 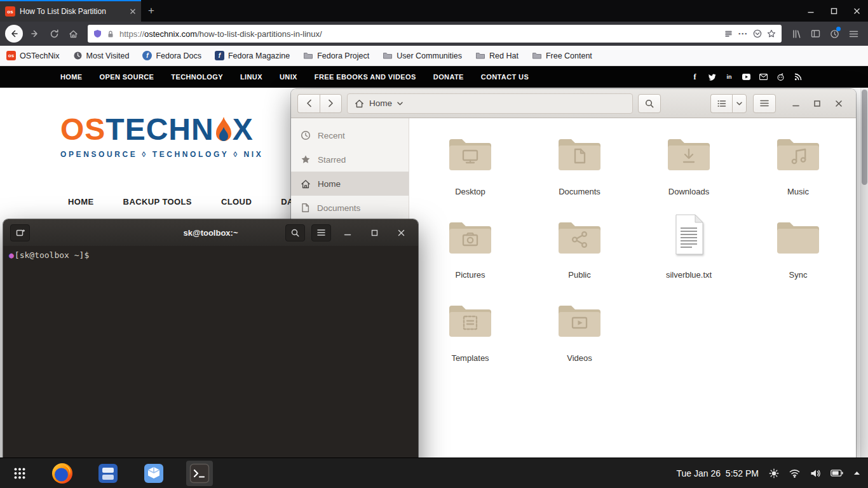 I want to click on reload-button, so click(x=54, y=34).